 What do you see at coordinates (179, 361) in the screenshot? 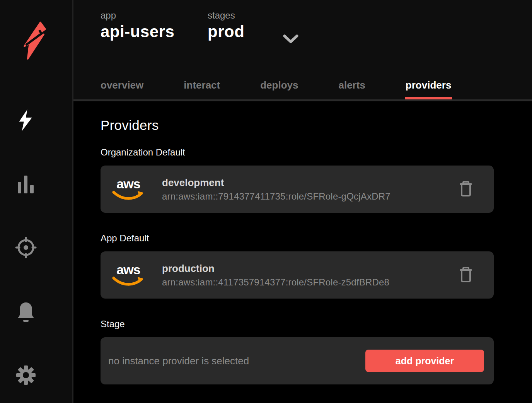
I see `empty-state-text: no instance provider is selected` at bounding box center [179, 361].